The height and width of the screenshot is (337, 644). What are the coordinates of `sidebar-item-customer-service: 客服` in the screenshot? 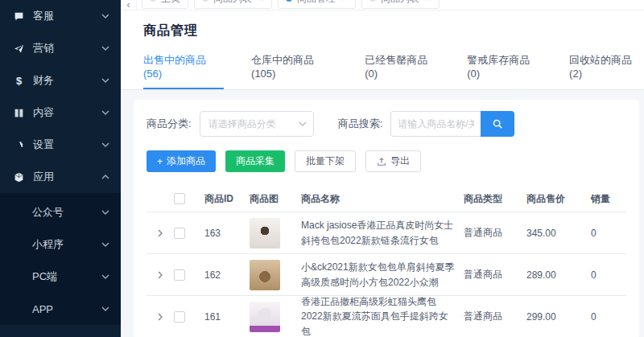 It's located at (60, 16).